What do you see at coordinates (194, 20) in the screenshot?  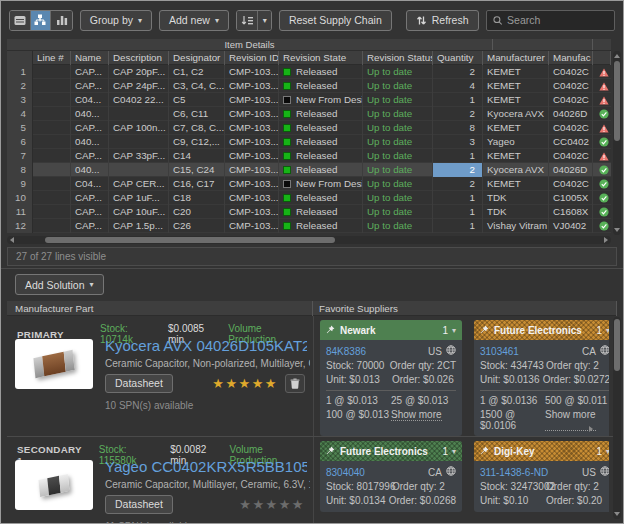 I see `add-new-button: Add new ▾` at bounding box center [194, 20].